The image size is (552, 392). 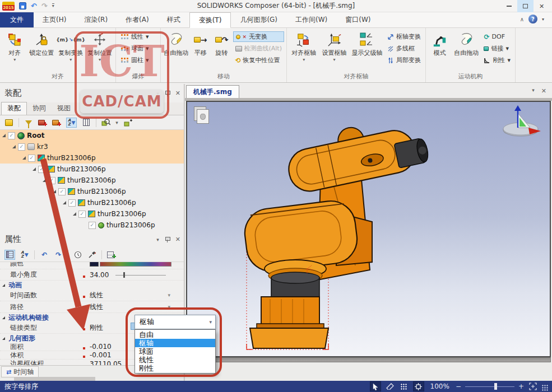 What do you see at coordinates (222, 44) in the screenshot?
I see `rotate-button: ↷ 旋转` at bounding box center [222, 44].